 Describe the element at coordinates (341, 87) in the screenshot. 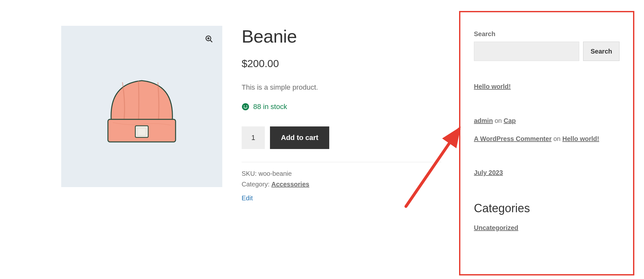

I see `product-description: This is a simple product.` at that location.